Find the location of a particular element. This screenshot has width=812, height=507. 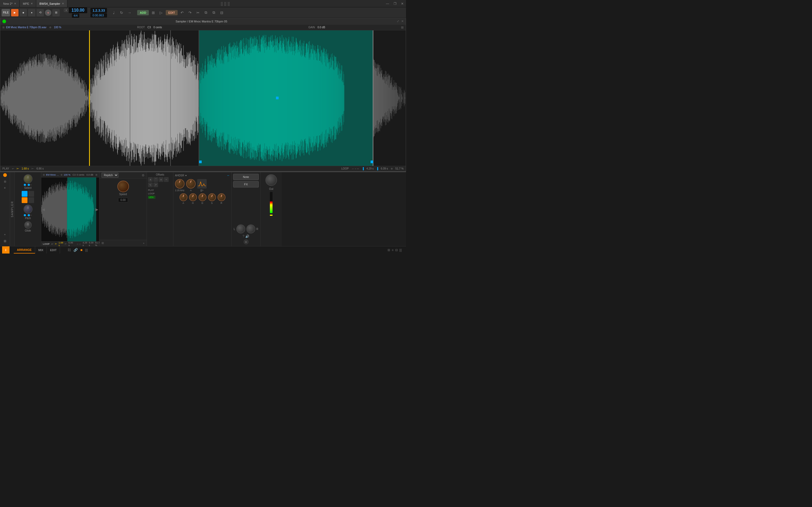

tab-new2: New 2* ✕ is located at coordinates (10, 3).